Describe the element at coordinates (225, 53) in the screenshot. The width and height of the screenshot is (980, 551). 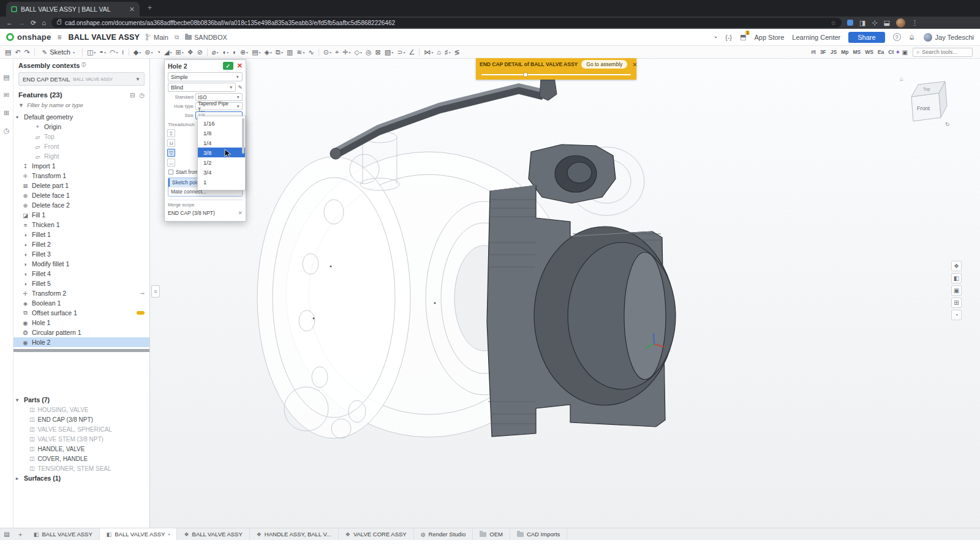
I see `tool-icon: ◖▾` at that location.